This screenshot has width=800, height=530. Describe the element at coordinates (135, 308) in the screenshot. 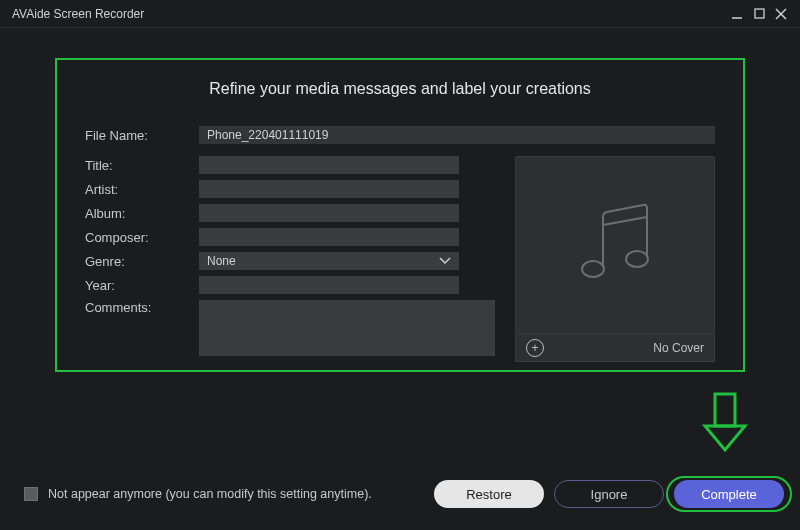

I see `comments-label: Comments:` at that location.